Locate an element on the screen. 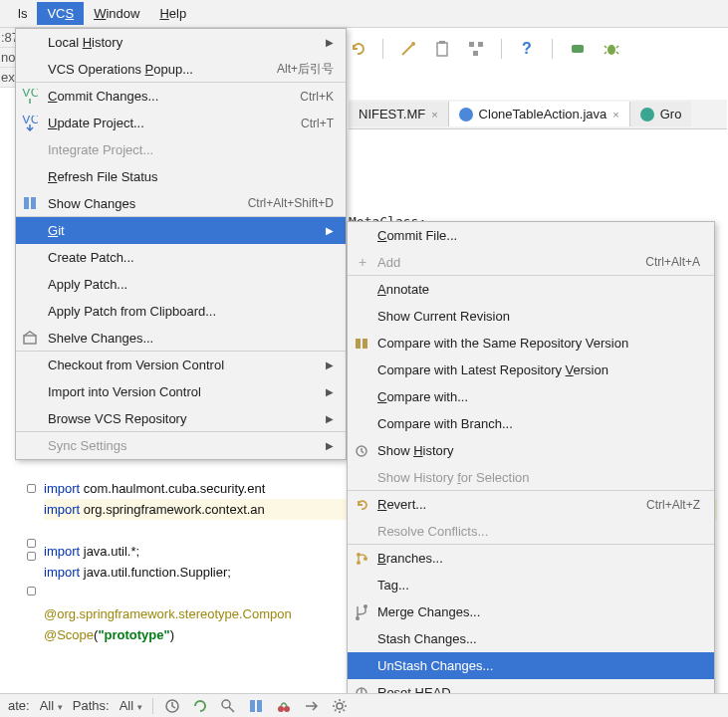 This screenshot has width=728, height=717. bug-icon is located at coordinates (611, 49).